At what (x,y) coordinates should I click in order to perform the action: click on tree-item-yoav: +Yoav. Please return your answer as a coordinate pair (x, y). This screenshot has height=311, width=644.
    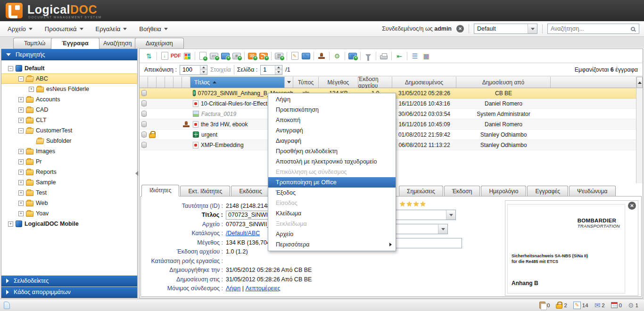
    Looking at the image, I should click on (69, 213).